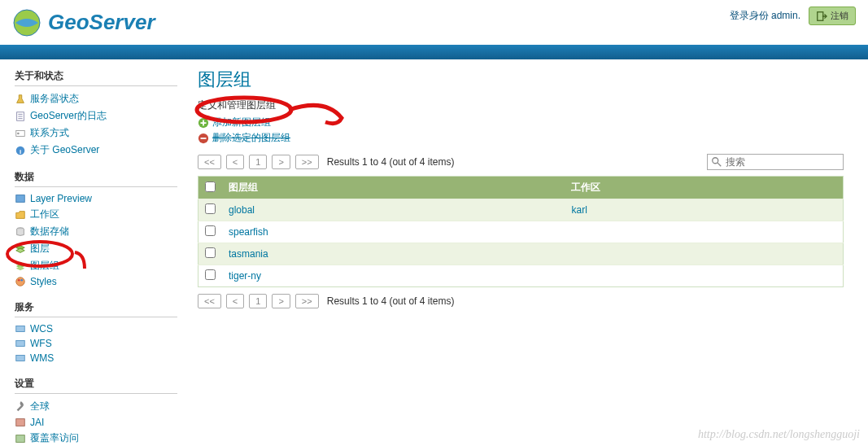 This screenshot has height=446, width=868. What do you see at coordinates (20, 116) in the screenshot?
I see `document-icon` at bounding box center [20, 116].